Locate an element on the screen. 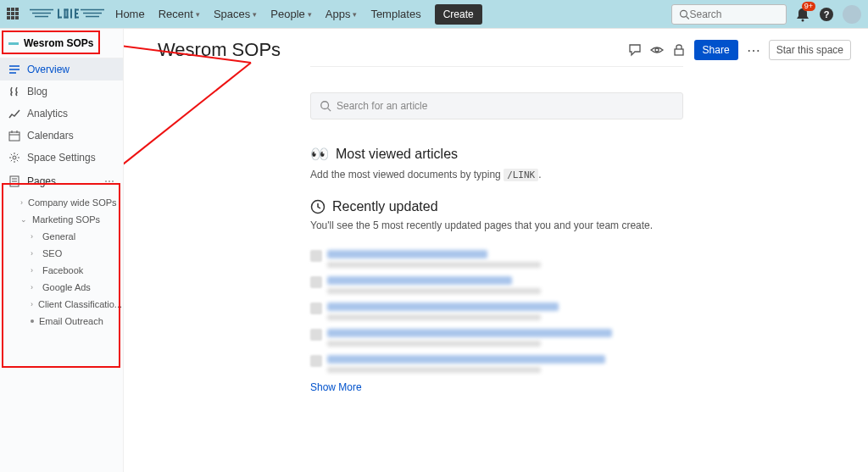  sidebar: Wesrom SOPs OverviewBlogAnalyticsCalenda… is located at coordinates (62, 251).